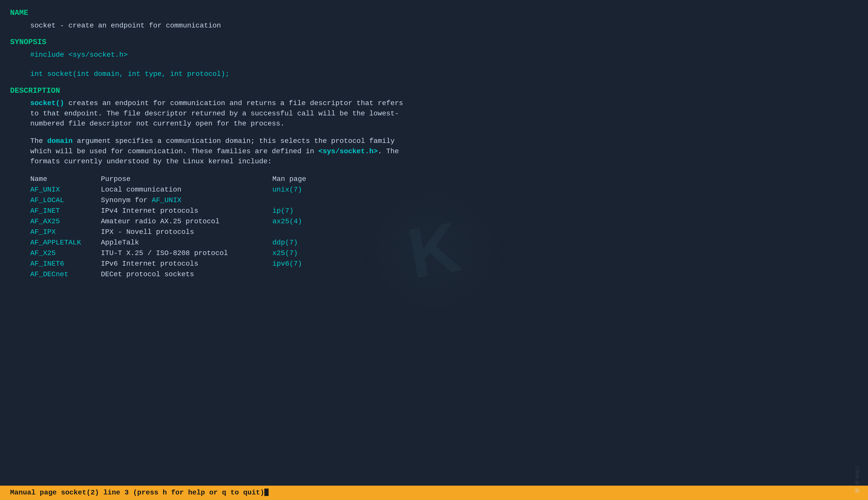 This screenshot has width=868, height=500. What do you see at coordinates (267, 492) in the screenshot?
I see `cursor: █` at bounding box center [267, 492].